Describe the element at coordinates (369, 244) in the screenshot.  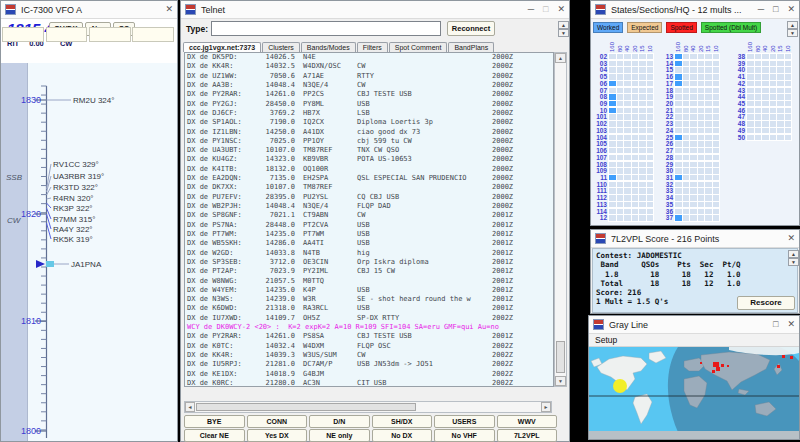
I see `dx-spot-row: DX de WB5SKH:14286.0AA4TIUSB2001Z` at that location.